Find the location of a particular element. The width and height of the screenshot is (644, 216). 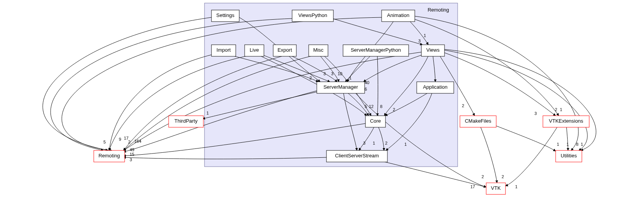

node-CMakeFiles: CMakeFiles is located at coordinates (478, 122).